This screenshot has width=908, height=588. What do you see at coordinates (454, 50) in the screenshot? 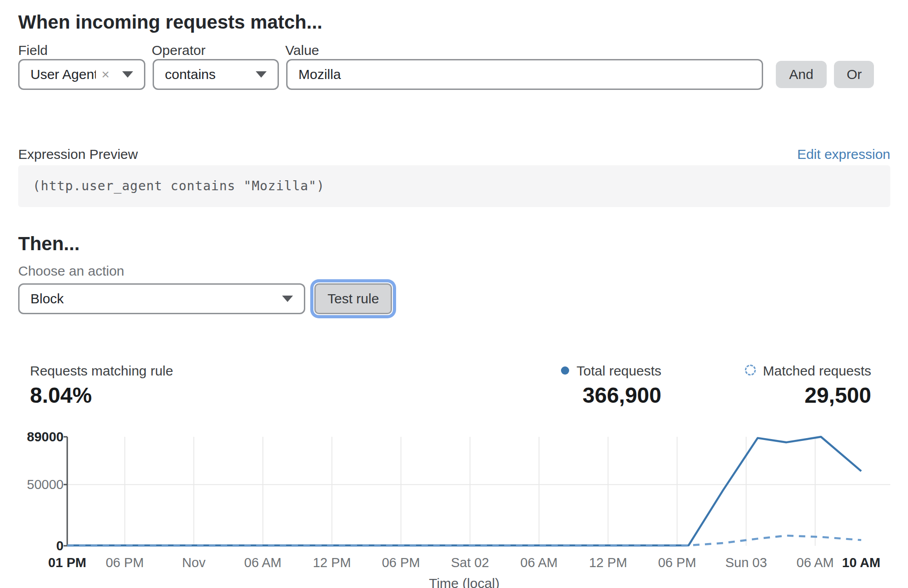
I see `form-labels-row: Field Operator Value` at bounding box center [454, 50].